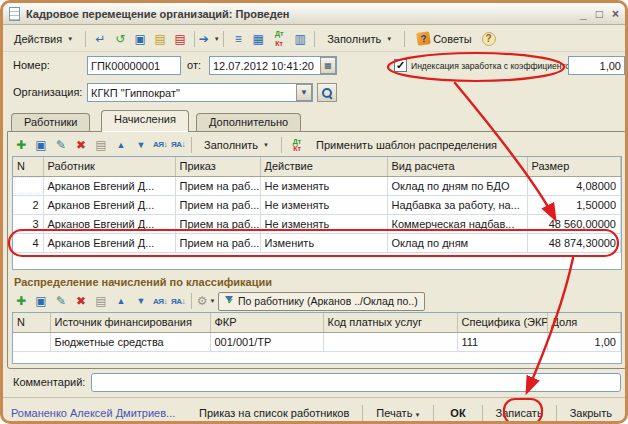 The image size is (628, 424). I want to click on col-fkr: ФКР, so click(266, 322).